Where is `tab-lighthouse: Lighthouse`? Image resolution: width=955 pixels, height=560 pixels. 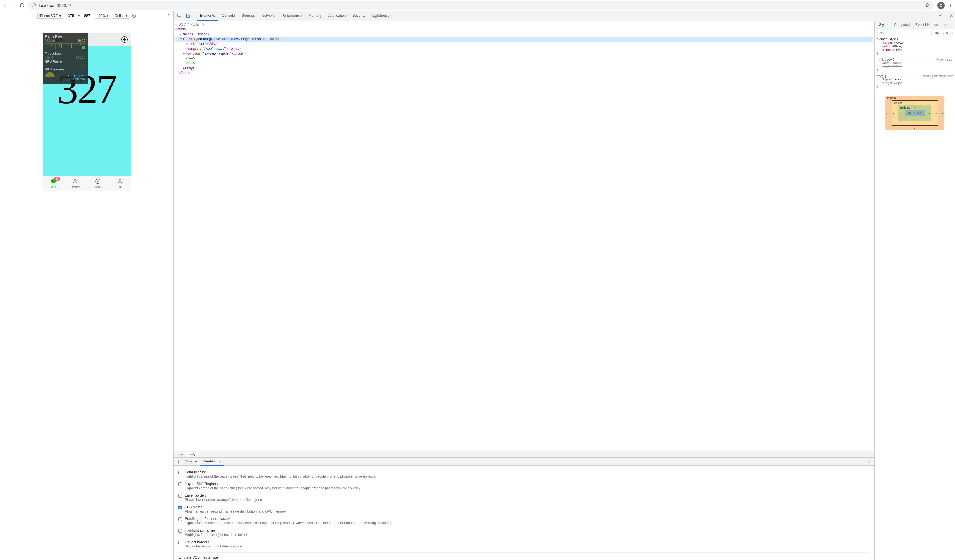 tab-lighthouse: Lighthouse is located at coordinates (381, 16).